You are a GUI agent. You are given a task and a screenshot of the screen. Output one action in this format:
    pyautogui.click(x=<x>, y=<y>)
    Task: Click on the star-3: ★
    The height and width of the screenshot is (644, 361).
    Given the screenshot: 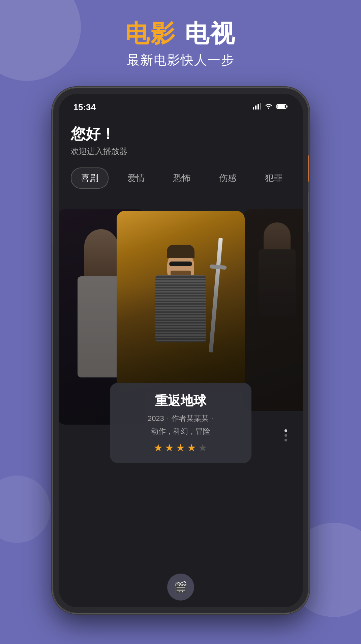 What is the action you would take?
    pyautogui.click(x=181, y=448)
    